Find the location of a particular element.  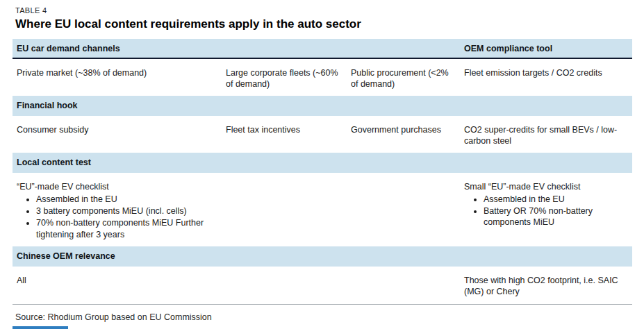

bullet-list: Assembled in the EU 3 battery components… is located at coordinates (115, 217).